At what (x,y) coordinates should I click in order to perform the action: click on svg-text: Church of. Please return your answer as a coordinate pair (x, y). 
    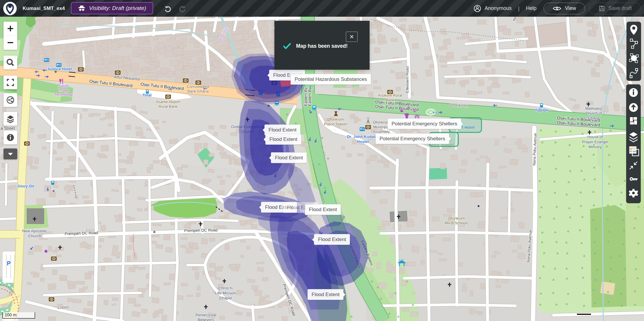
    Looking at the image, I should click on (594, 113).